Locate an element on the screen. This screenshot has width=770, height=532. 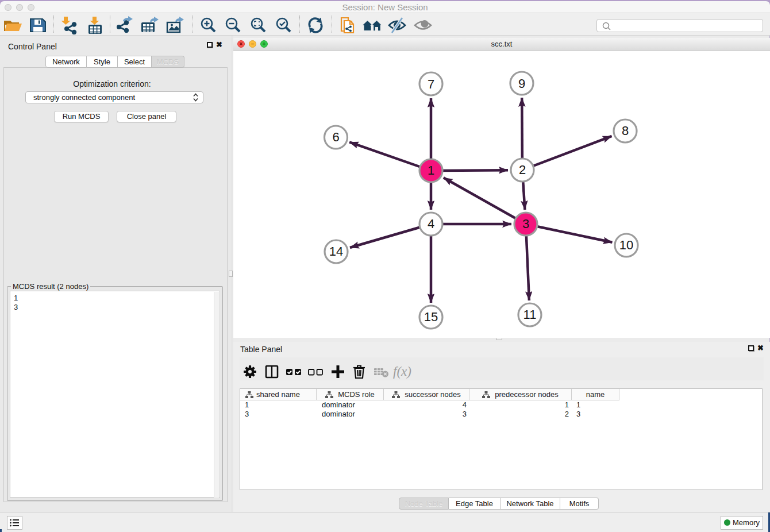
svg-text: 8 is located at coordinates (625, 131).